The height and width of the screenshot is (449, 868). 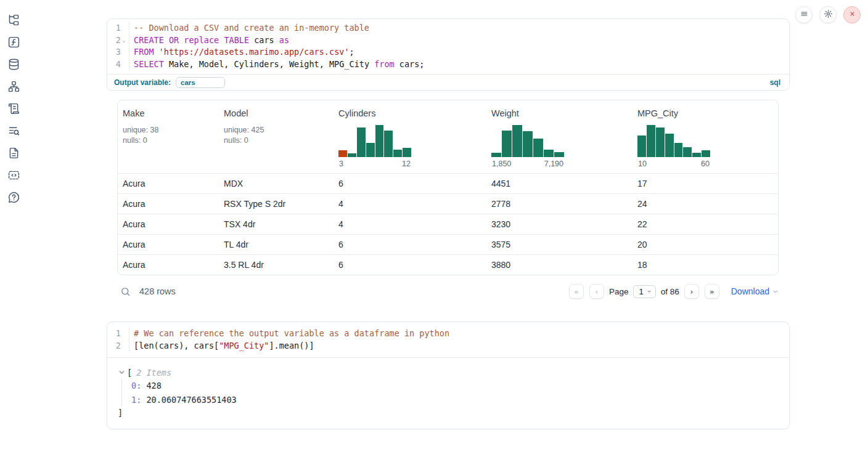 What do you see at coordinates (461, 28) in the screenshot?
I see `code-line: -- Download a CSV and create an in-memor…` at bounding box center [461, 28].